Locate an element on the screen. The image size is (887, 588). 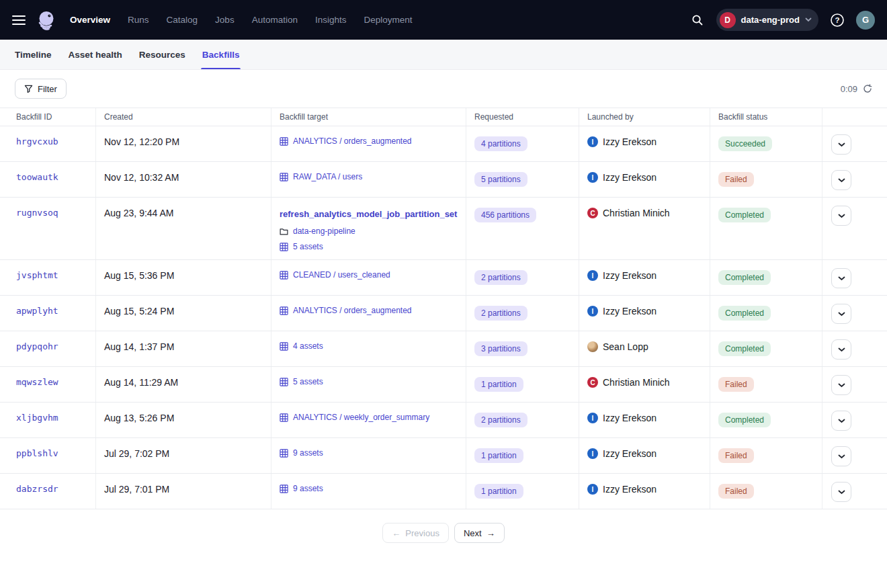
col-header-launched-by: Launched by is located at coordinates (645, 117).